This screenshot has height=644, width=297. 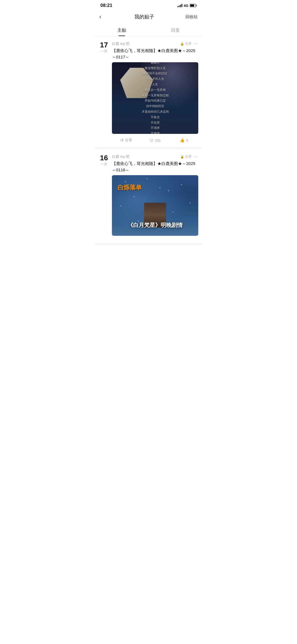 I want to click on comment-icon: 🗨, so click(x=151, y=140).